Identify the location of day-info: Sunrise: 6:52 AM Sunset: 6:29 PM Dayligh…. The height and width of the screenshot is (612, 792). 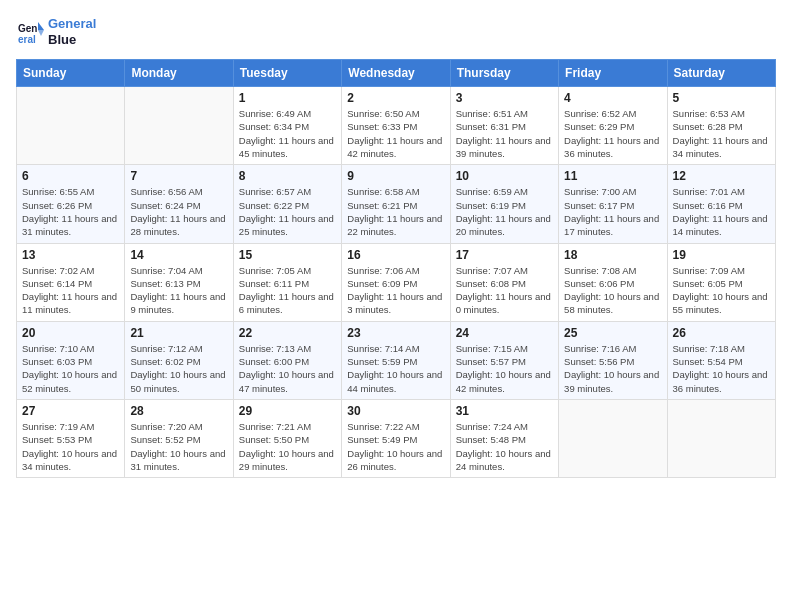
(612, 134).